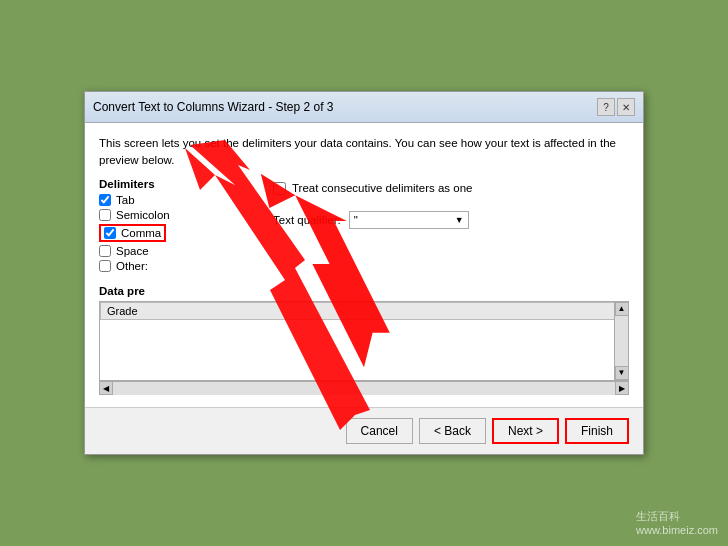  What do you see at coordinates (364, 340) in the screenshot?
I see `preview-section: Data pre Grade ▲ ▼ ◀ ▶` at bounding box center [364, 340].